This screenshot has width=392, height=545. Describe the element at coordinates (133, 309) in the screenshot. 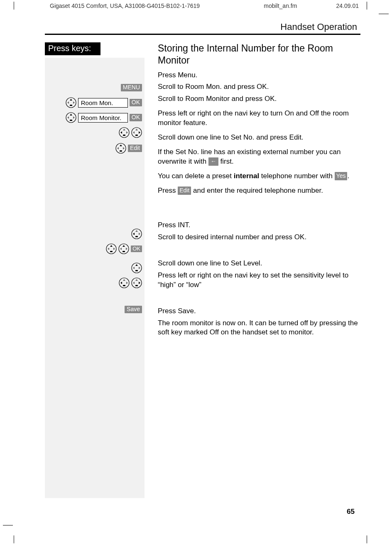

I see `save-button: Save` at that location.